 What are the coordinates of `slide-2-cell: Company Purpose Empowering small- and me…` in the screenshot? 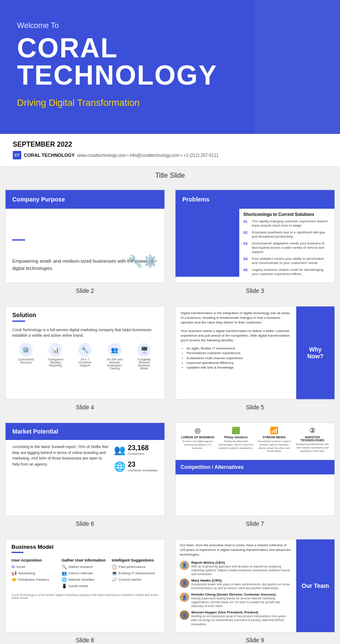 It's located at (85, 243).